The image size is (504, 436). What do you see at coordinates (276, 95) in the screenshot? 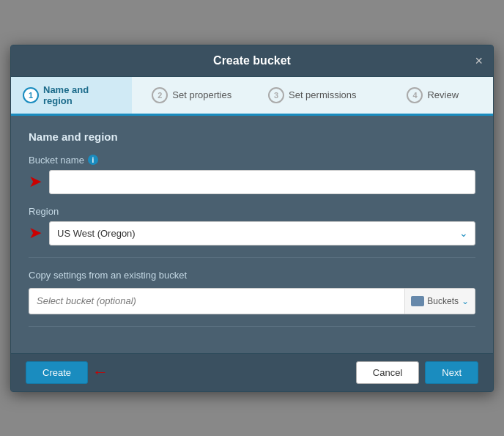
I see `step-circle-3: 3` at bounding box center [276, 95].